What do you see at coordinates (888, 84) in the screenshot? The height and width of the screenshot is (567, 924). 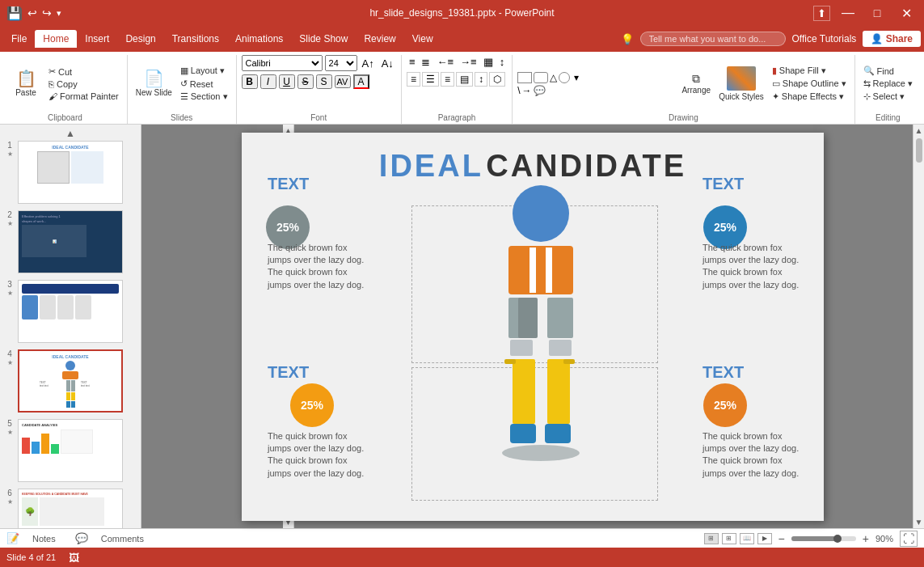 I see `replace-button: ⇆ Replace ▾` at bounding box center [888, 84].